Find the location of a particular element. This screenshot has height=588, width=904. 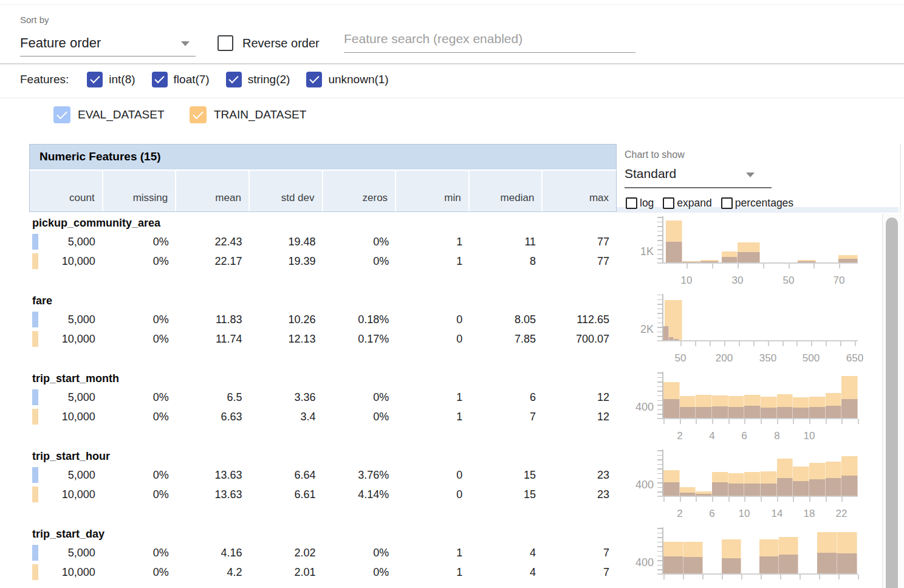

feature-name: trip_start_hour is located at coordinates (323, 456).